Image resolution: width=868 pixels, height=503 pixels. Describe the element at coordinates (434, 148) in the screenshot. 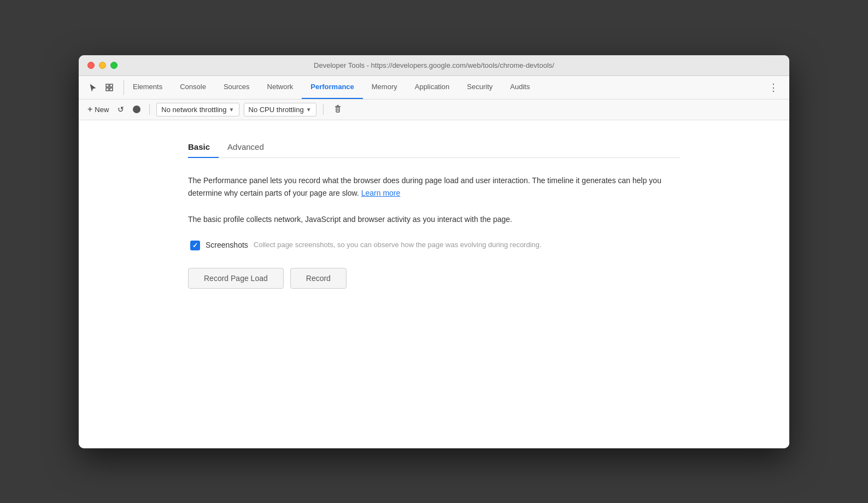

I see `content-tabs: Basic Advanced` at that location.